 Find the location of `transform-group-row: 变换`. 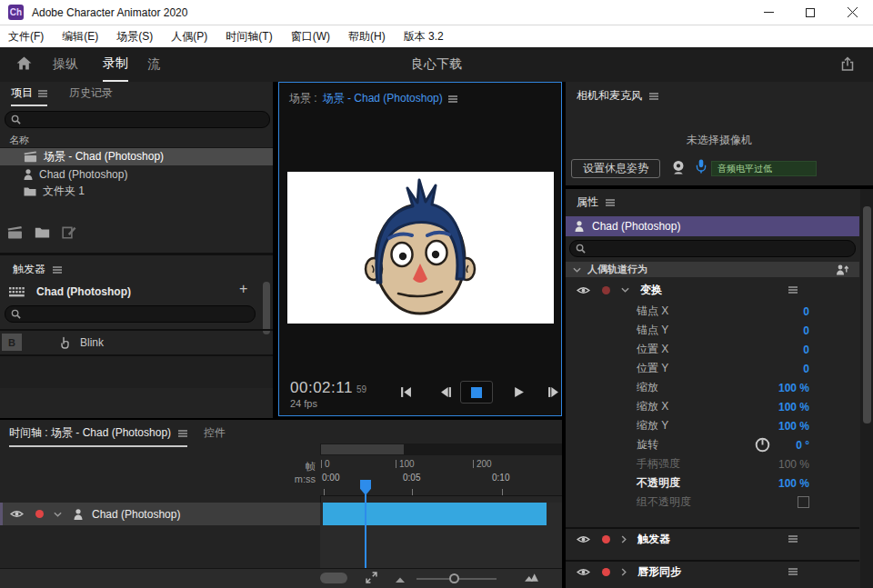

transform-group-row: 变换 is located at coordinates (713, 290).